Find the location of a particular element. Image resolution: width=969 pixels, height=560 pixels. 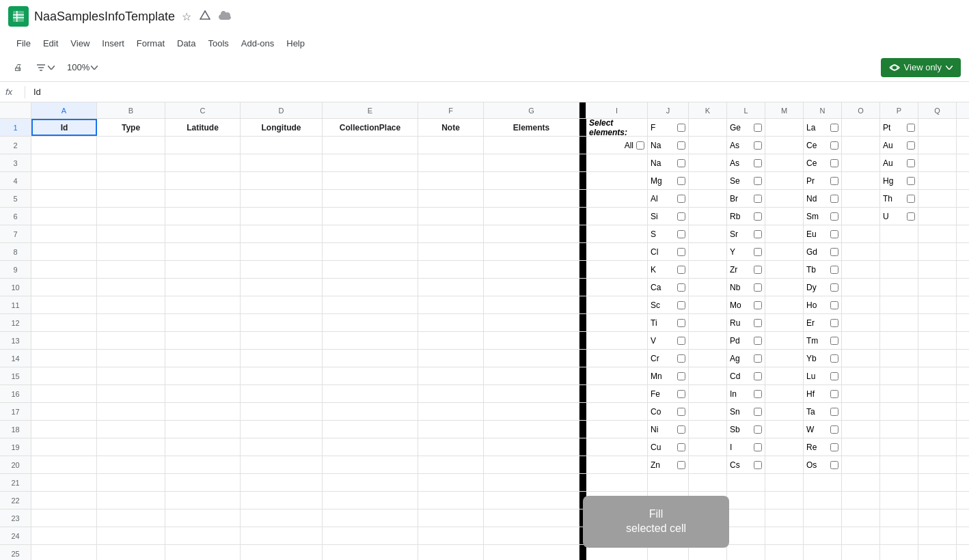

cell-f15 is located at coordinates (451, 376).